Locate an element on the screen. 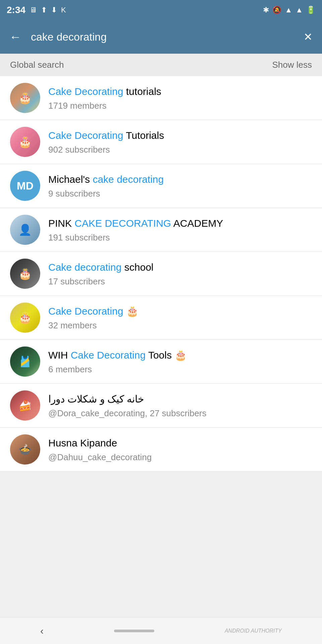 The height and width of the screenshot is (644, 322). result-title: WIH Cake Decorating Tools 🎂 is located at coordinates (180, 355).